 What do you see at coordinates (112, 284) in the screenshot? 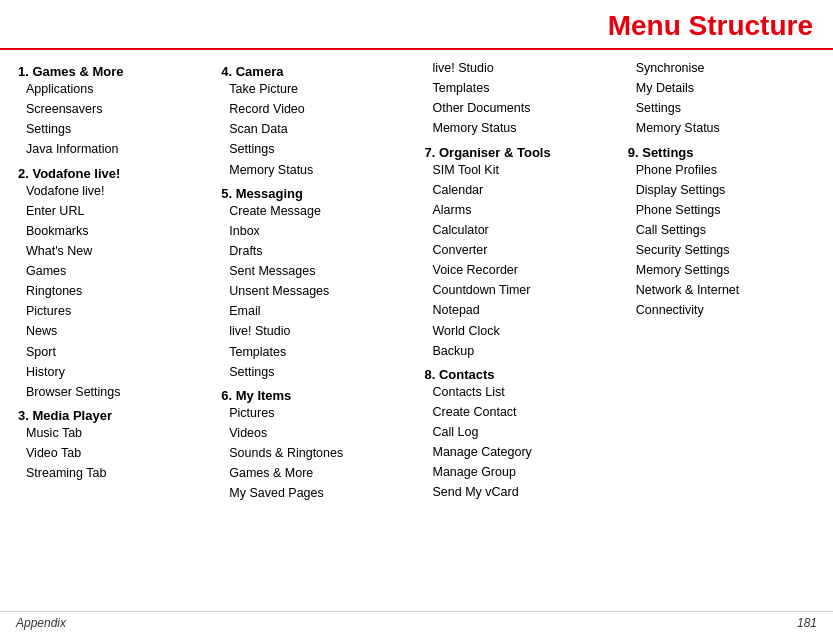
I see `section-1-2: 2. Vodafone live!Vodafone live!Enter URL…` at bounding box center [112, 284].